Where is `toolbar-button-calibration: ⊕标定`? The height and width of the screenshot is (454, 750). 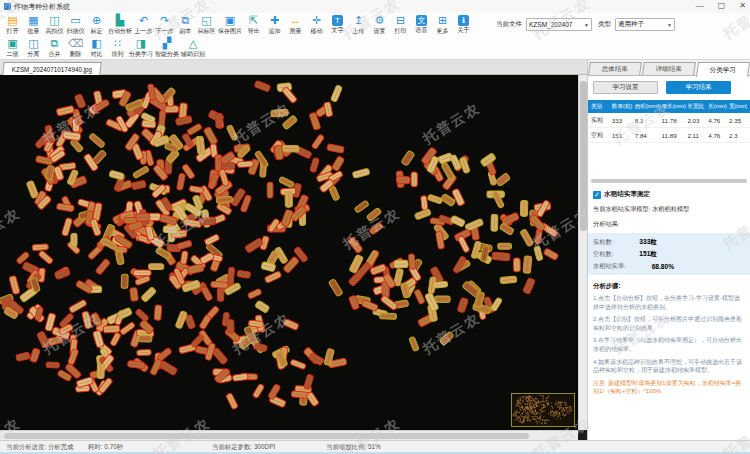
toolbar-button-calibration: ⊕标定 is located at coordinates (96, 24).